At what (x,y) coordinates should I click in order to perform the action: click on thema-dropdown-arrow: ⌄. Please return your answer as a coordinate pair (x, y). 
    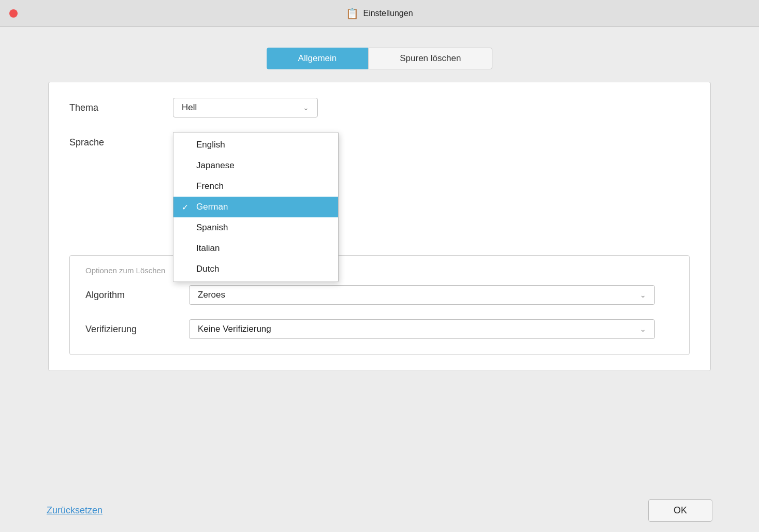
    Looking at the image, I should click on (306, 108).